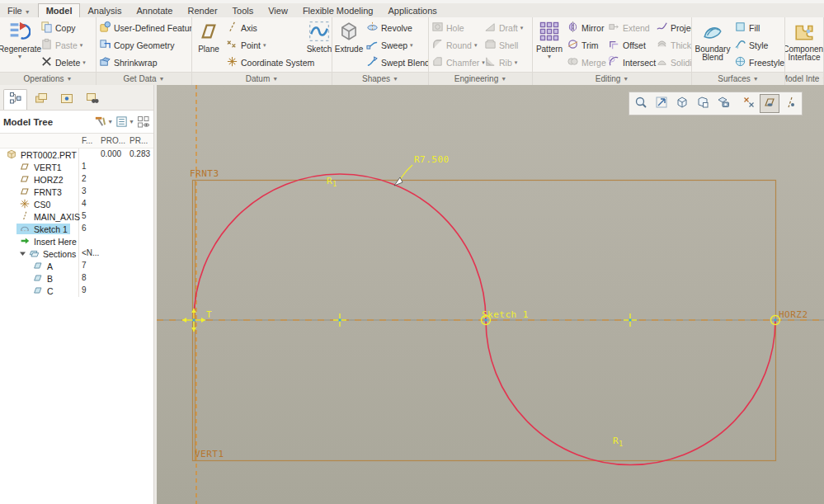  Describe the element at coordinates (67, 28) in the screenshot. I see `copy-button: Copy` at that location.